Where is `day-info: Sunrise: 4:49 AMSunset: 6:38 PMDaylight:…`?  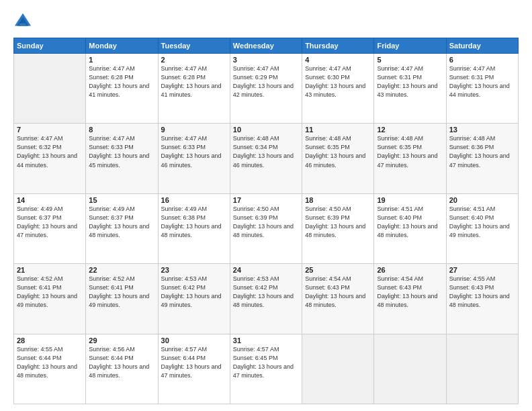 day-info: Sunrise: 4:49 AMSunset: 6:38 PMDaylight:… is located at coordinates (194, 222).